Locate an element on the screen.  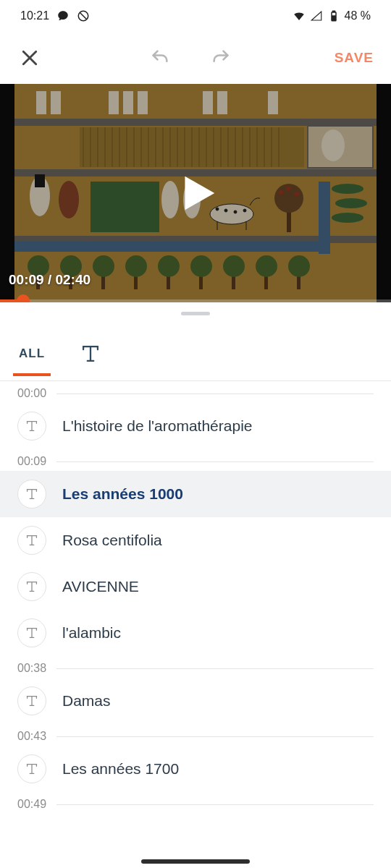
signal-icon is located at coordinates (316, 16).